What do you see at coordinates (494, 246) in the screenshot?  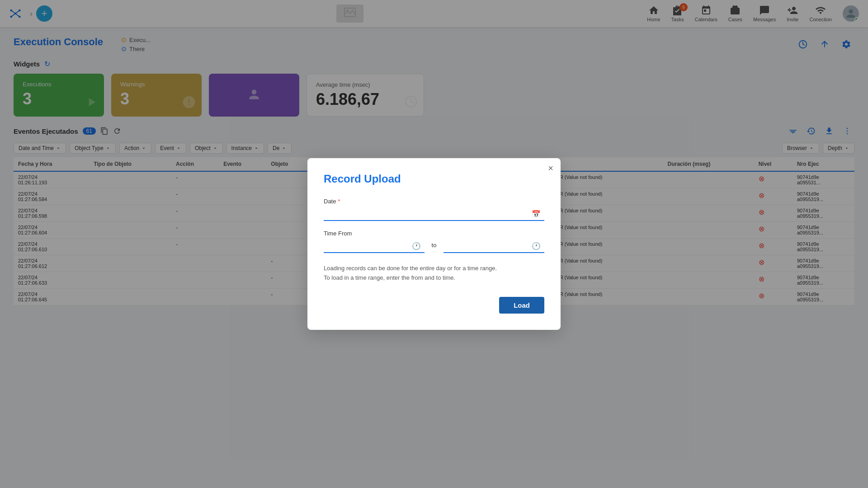 I see `time-to-input` at bounding box center [494, 246].